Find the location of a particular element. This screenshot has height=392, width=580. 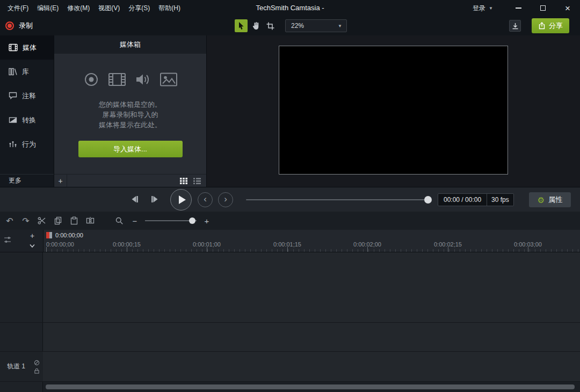

split-icon is located at coordinates (90, 221).